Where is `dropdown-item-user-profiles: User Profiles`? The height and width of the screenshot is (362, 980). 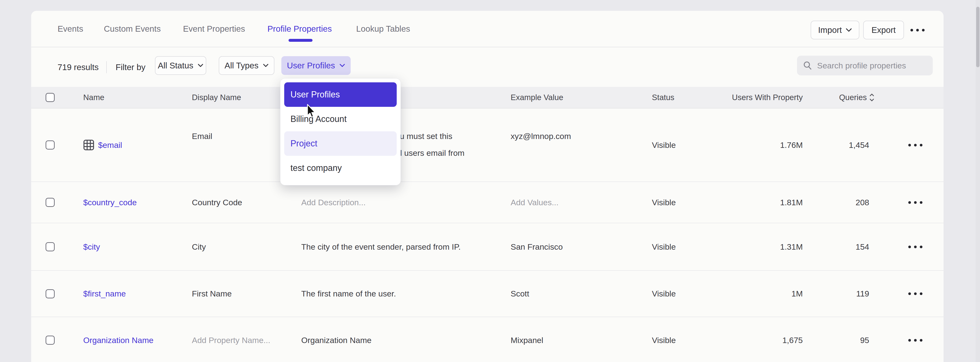 dropdown-item-user-profiles: User Profiles is located at coordinates (340, 94).